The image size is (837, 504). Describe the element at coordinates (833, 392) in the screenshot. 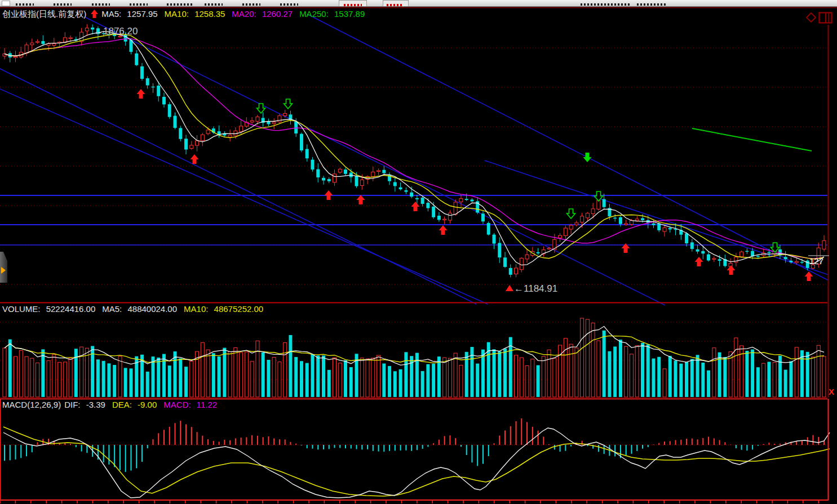

I see `close-pane-button: X` at that location.